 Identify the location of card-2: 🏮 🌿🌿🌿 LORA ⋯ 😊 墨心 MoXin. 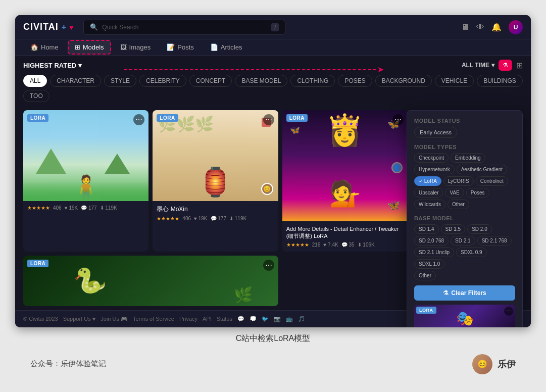
(215, 181).